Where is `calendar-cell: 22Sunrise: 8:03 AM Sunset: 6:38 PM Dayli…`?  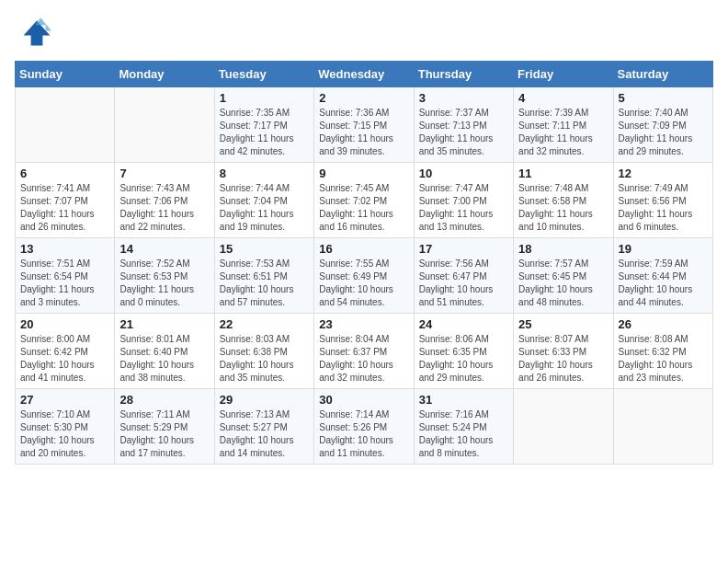
calendar-cell: 22Sunrise: 8:03 AM Sunset: 6:38 PM Dayli… is located at coordinates (264, 351).